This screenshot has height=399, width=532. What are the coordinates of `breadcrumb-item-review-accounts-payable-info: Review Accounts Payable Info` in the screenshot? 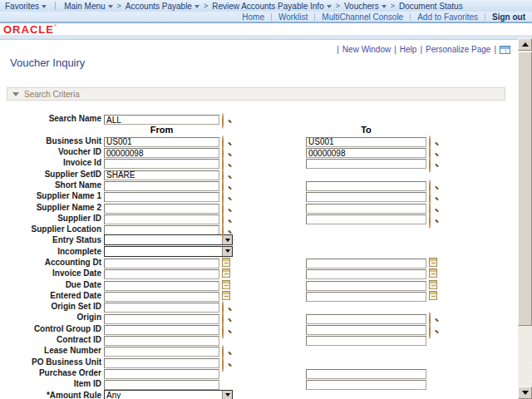 It's located at (272, 7).